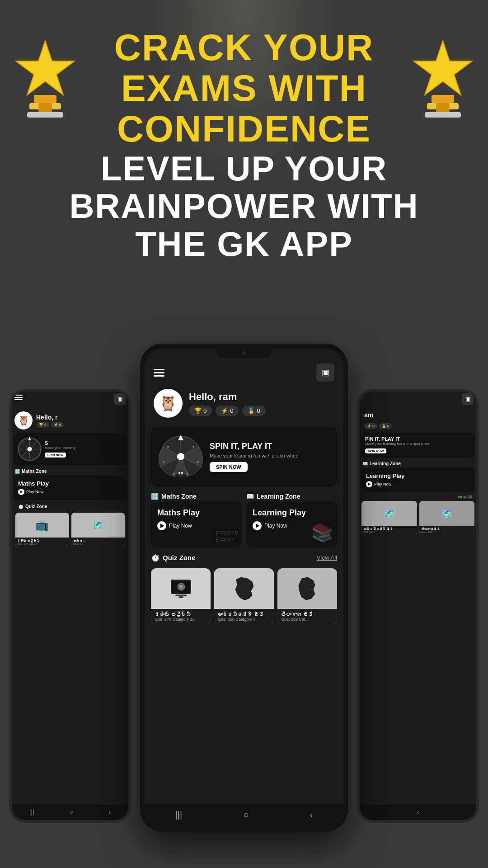  What do you see at coordinates (70, 524) in the screenshot?
I see `left-quiz-section: ⏱️ Quiz Zone 📺 కరెంట్ అఫైర్స్ Que: 270 C…` at bounding box center [70, 524].